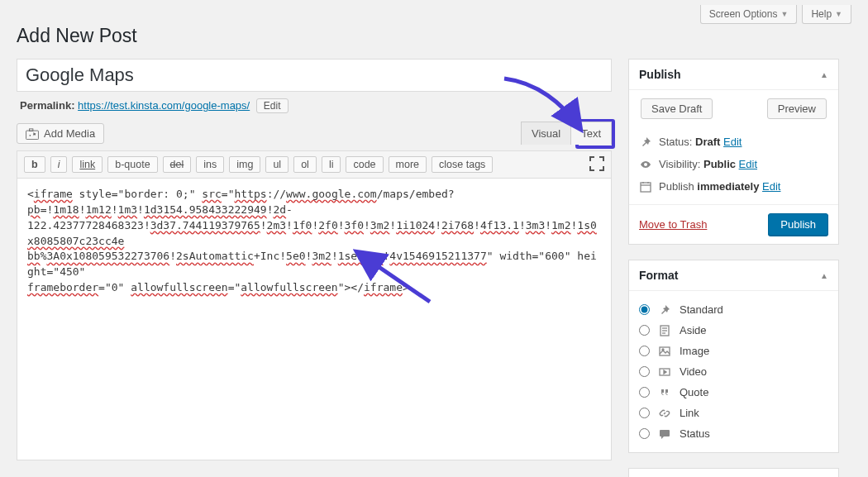 The height and width of the screenshot is (477, 868). What do you see at coordinates (734, 473) in the screenshot?
I see `categories-box-header: Categories` at bounding box center [734, 473].